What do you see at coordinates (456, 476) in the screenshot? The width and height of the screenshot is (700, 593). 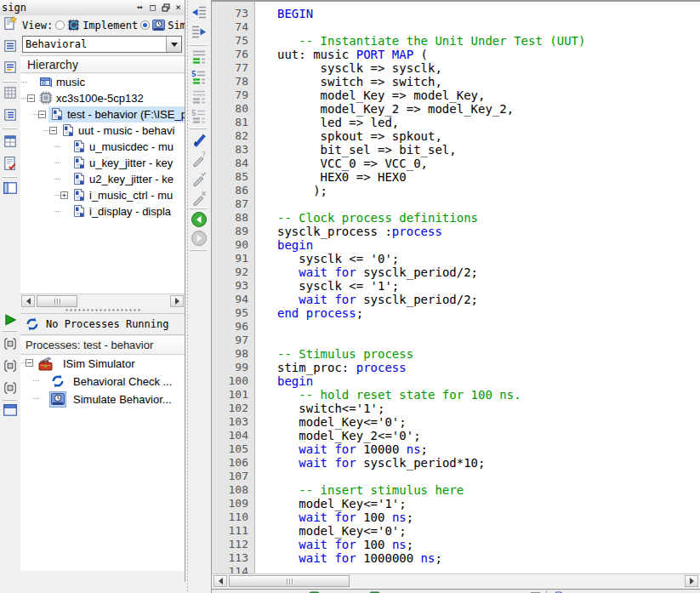 I see `code-line: 107` at bounding box center [456, 476].